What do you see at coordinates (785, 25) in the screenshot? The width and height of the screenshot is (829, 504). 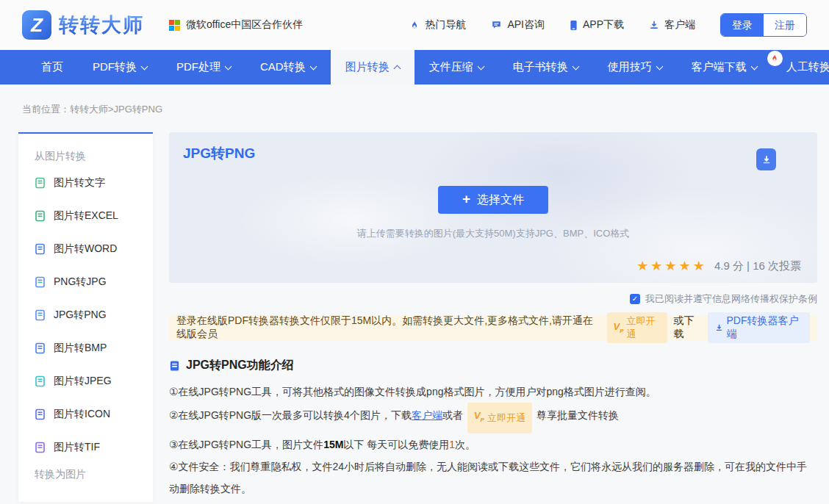 I see `register-button: 注册` at bounding box center [785, 25].